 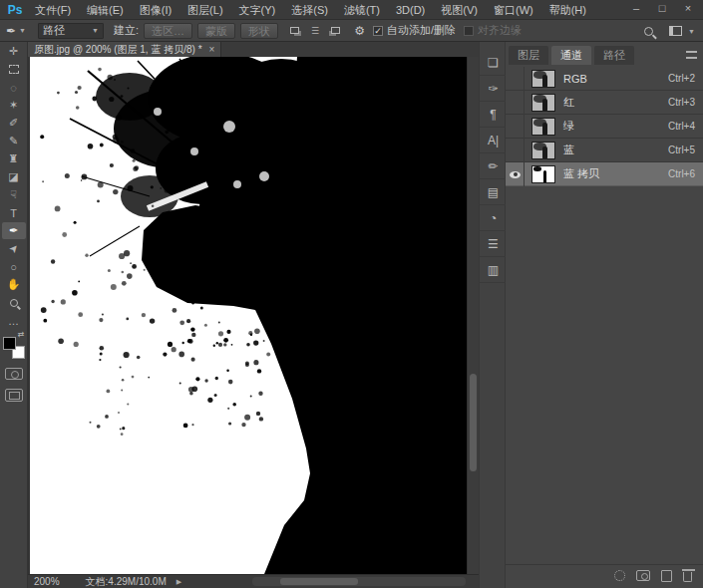 What do you see at coordinates (528, 56) in the screenshot?
I see `panel-tab-图层: 图层` at bounding box center [528, 56].